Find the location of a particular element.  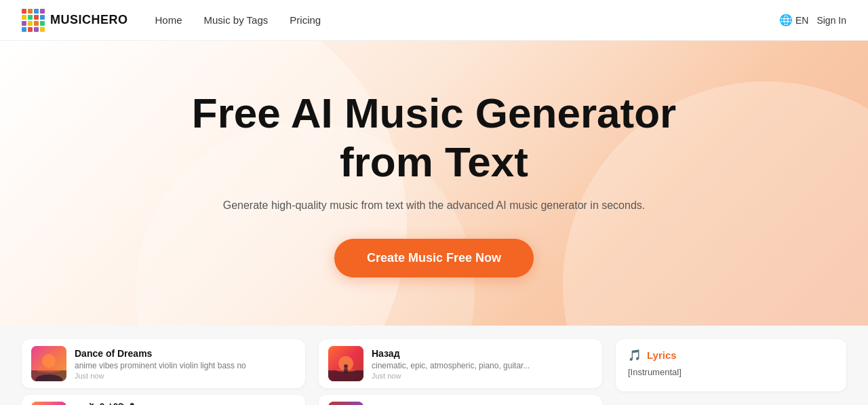

card-sapno: सपनों की रंगीनियाँ melodic pop dreamy Ju… is located at coordinates (163, 400).